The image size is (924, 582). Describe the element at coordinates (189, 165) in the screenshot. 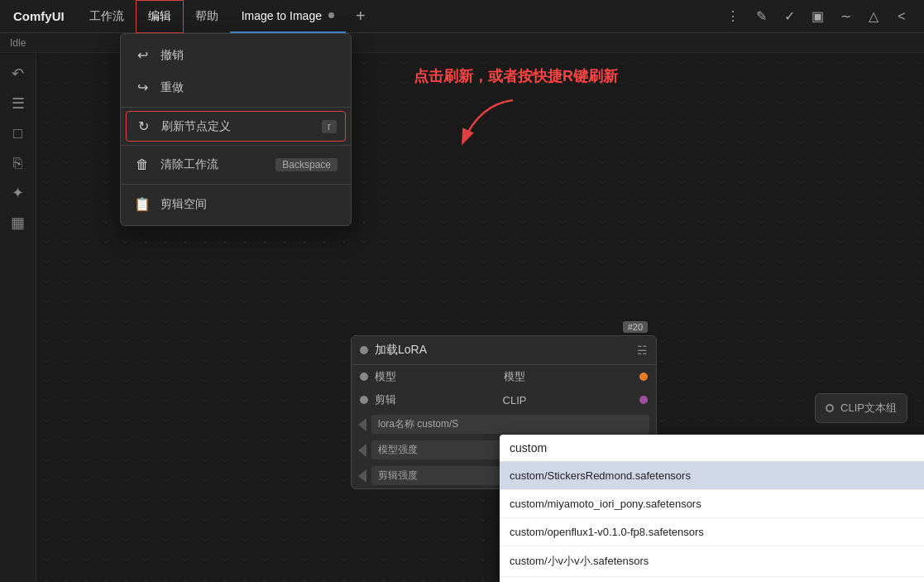

I see `menu-label-clear: 清除工作流` at that location.